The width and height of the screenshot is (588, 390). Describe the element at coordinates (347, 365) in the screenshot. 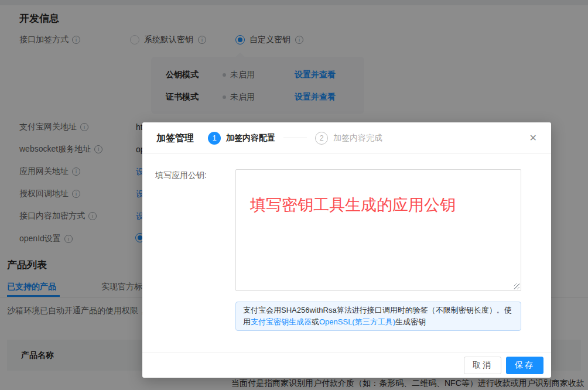

I see `modal-footer: 取消 保存` at that location.